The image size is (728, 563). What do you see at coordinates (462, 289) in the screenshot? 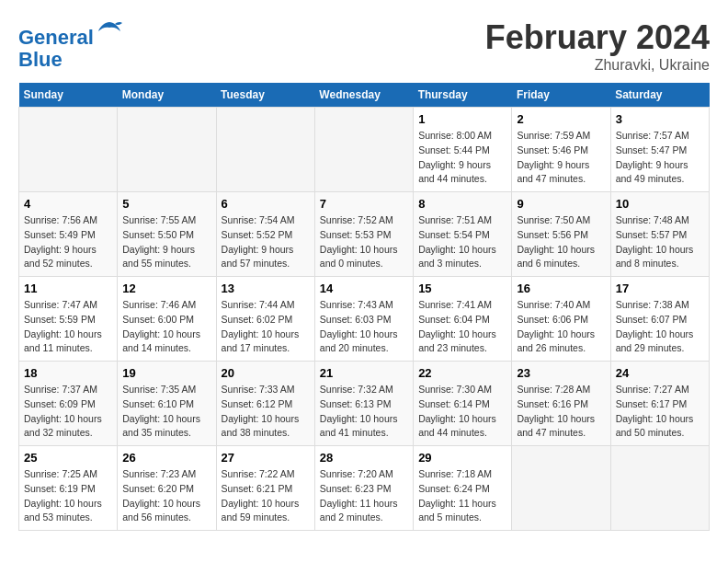
I see `day-number: 15` at bounding box center [462, 289].